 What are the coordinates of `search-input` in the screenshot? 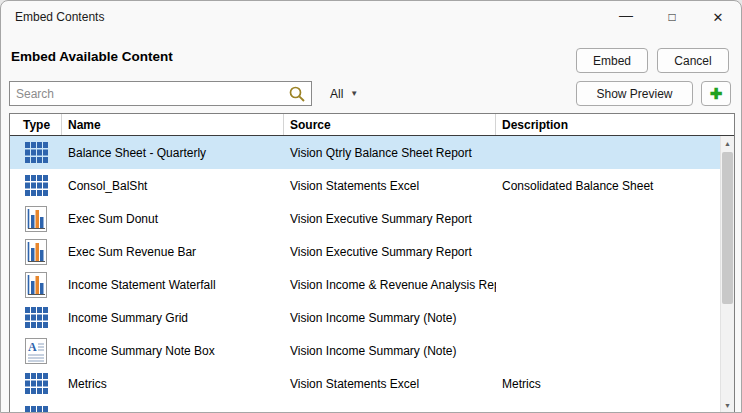 It's located at (148, 94).